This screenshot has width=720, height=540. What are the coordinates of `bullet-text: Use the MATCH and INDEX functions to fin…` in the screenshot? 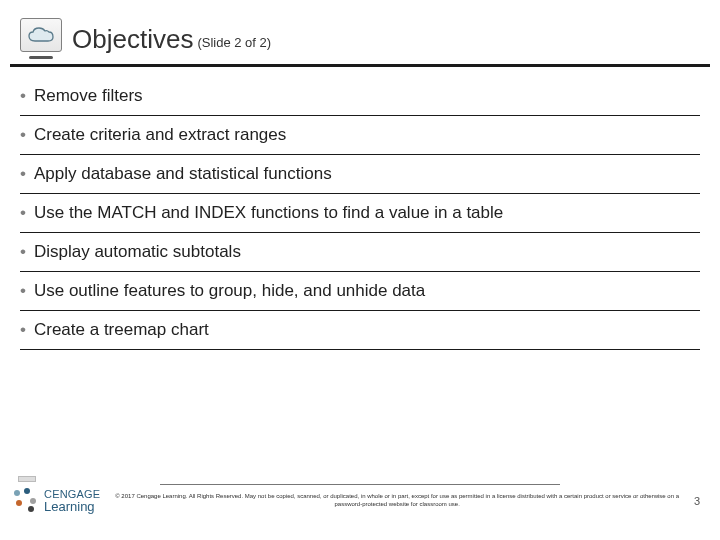 It's located at (268, 213).